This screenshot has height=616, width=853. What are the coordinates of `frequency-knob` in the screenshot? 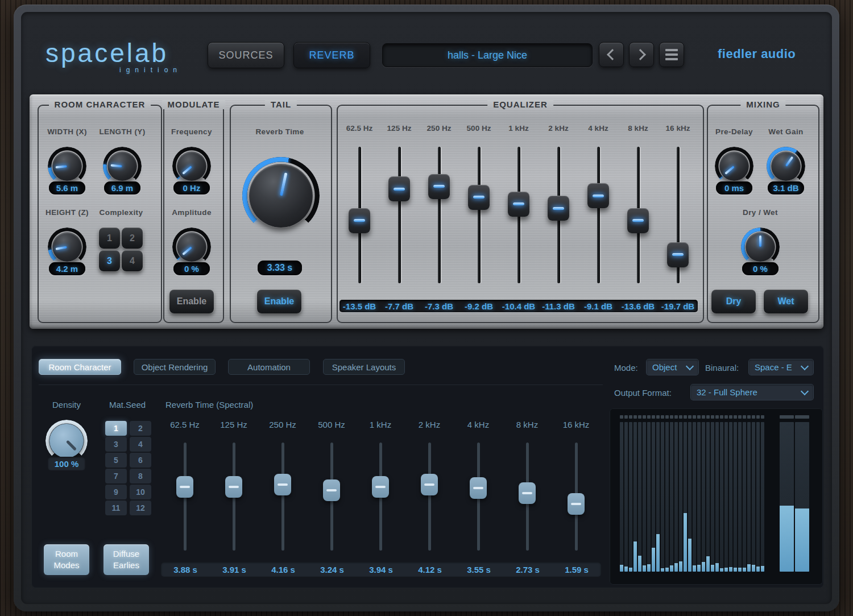 It's located at (192, 166).